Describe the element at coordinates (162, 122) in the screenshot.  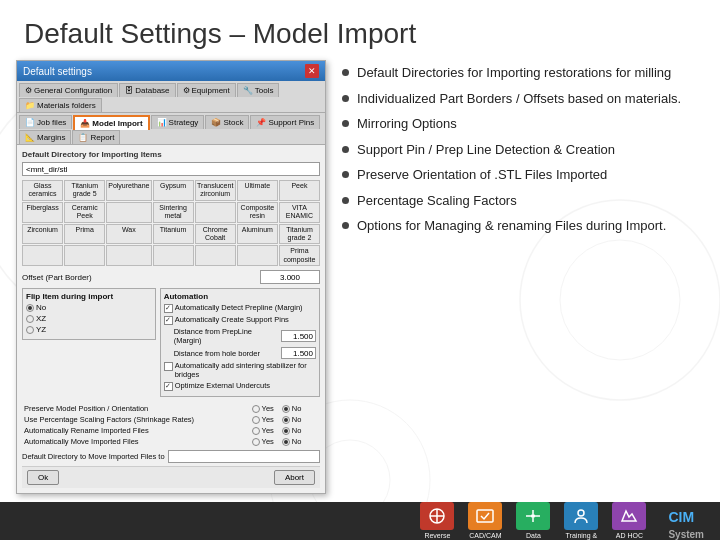
I see `strategy-icon: 📊` at that location.